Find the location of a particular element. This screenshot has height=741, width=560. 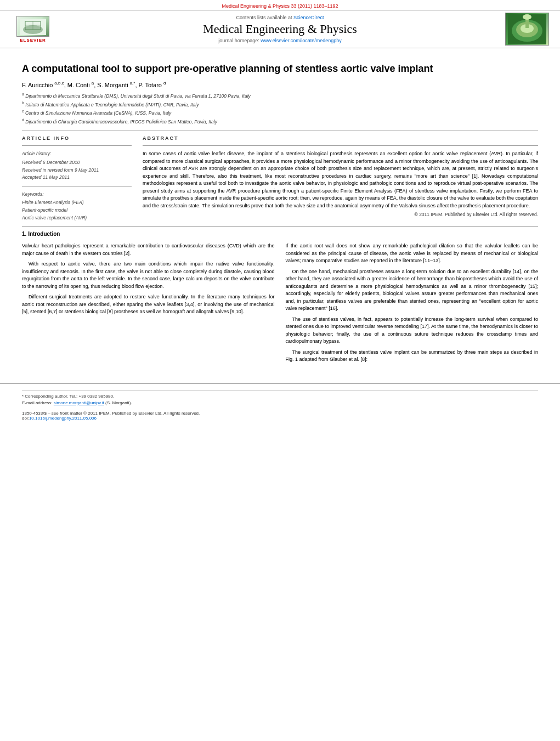

footnote-area: * Corresponding author. Tel.: +39 0382 9… is located at coordinates (280, 400).